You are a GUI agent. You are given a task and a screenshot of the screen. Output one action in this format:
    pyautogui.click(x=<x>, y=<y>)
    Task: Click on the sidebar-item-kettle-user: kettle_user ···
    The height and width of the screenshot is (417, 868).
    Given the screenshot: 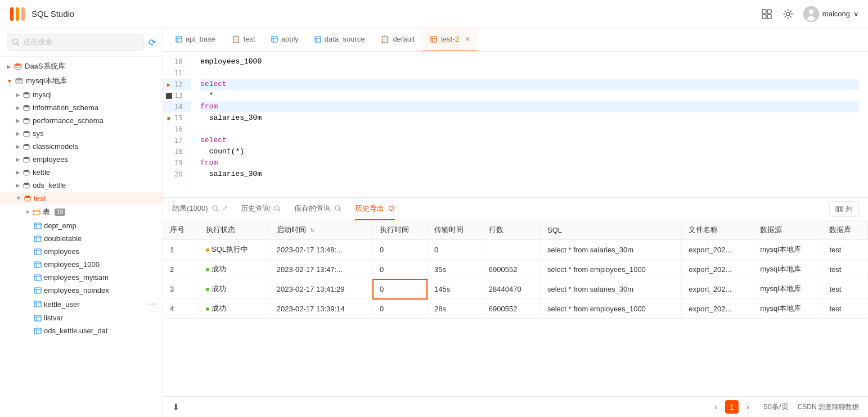 What is the action you would take?
    pyautogui.click(x=81, y=304)
    